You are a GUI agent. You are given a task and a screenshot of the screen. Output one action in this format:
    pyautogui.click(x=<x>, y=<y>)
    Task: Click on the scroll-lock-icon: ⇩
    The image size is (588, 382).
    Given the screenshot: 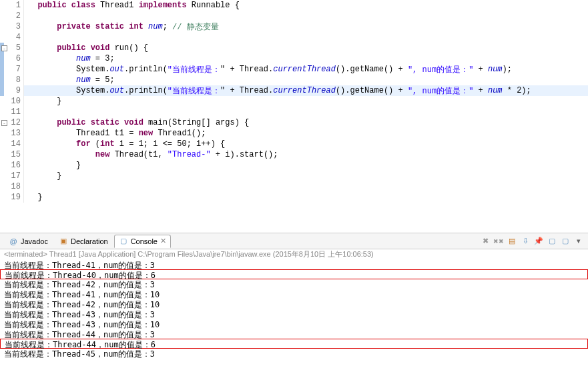 What is the action you would take?
    pyautogui.click(x=525, y=241)
    